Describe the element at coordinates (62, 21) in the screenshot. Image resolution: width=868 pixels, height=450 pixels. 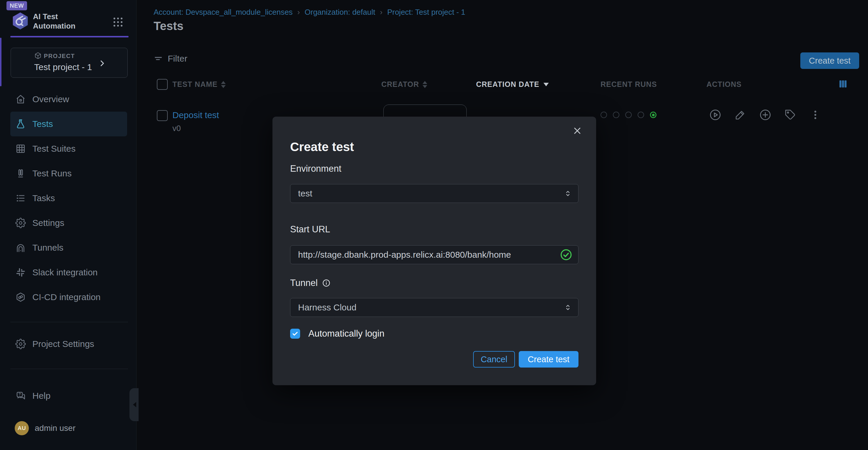
I see `app-name: AI Test Automation` at that location.